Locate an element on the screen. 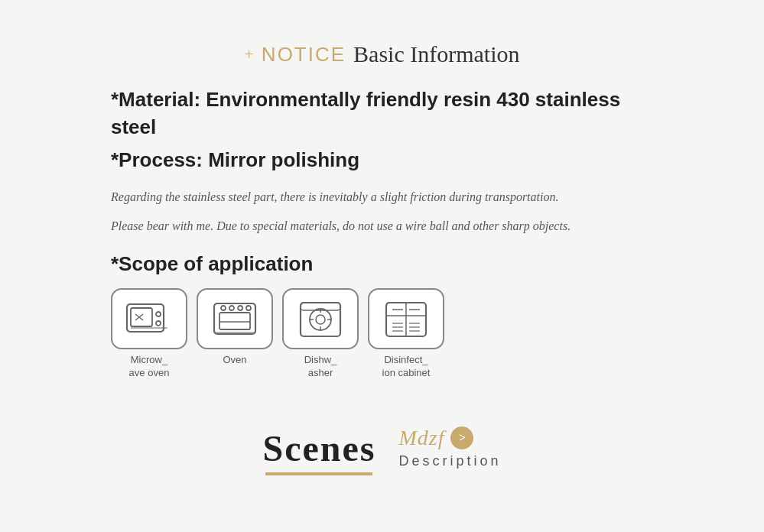  microwave-label: Microw_ave oven is located at coordinates (150, 367).